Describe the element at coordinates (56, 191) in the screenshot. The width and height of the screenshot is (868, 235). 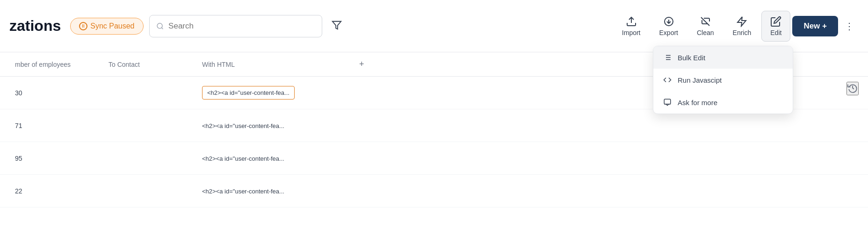
I see `cell-employees: 22` at that location.